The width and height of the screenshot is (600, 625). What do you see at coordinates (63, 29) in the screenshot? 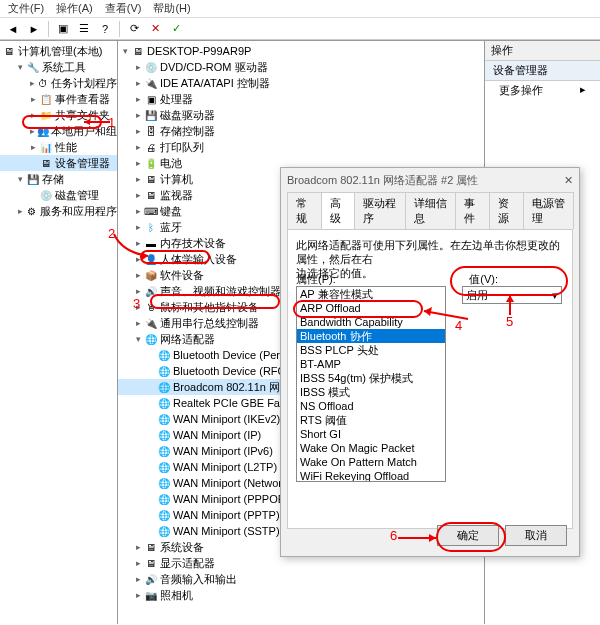
I see `up-icon: ▣` at bounding box center [63, 29].